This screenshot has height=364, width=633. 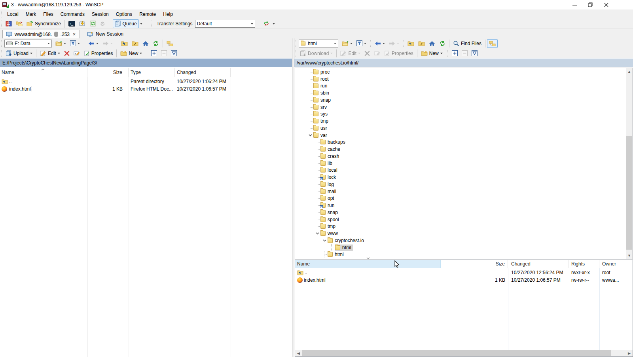 I want to click on new-session-tab: New Session, so click(x=105, y=34).